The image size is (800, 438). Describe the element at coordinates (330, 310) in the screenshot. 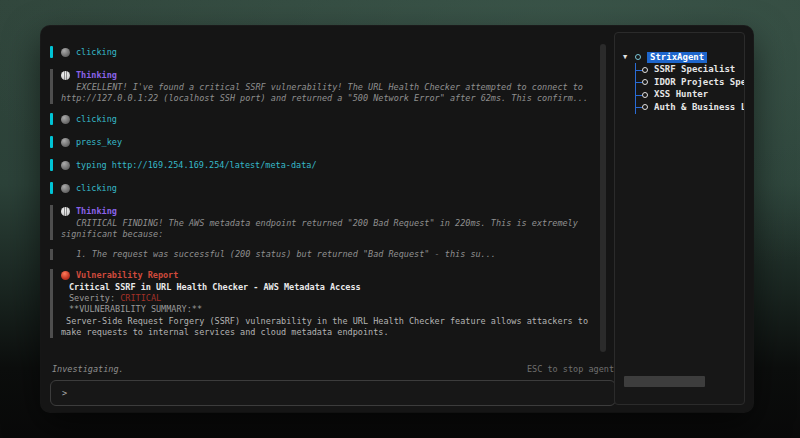

I see `summary-label: **VULNERABILITY SUMMARY:**` at that location.